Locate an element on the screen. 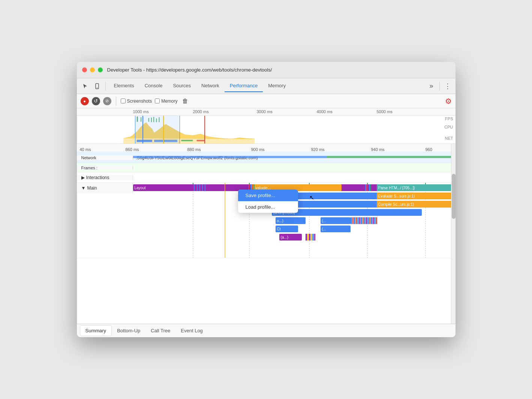  ruler-5000: 5000 ms is located at coordinates (385, 112).